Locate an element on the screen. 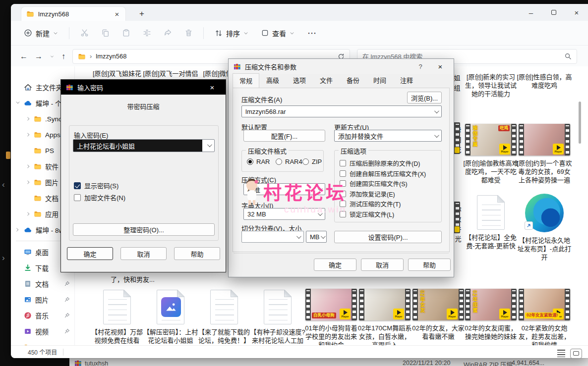 The width and height of the screenshot is (588, 366). new-button: 新建 is located at coordinates (41, 33).